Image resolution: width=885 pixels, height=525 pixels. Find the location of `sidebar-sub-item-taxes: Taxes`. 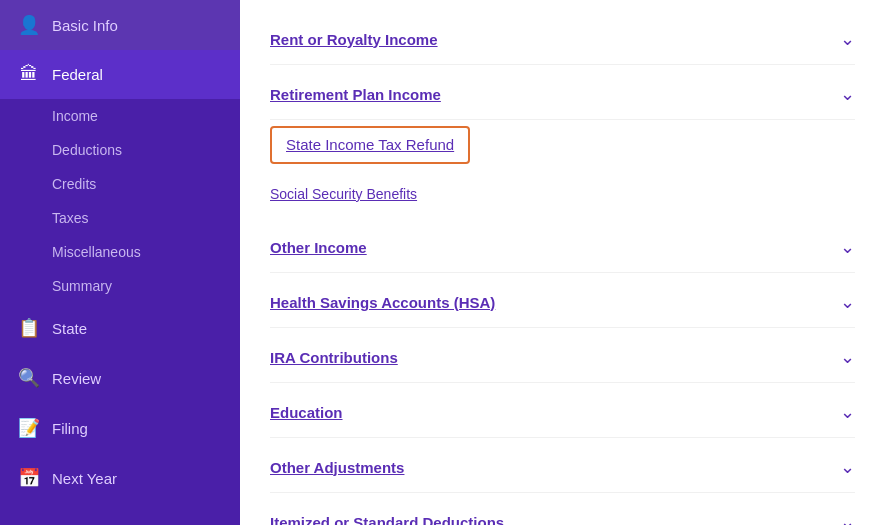

sidebar-sub-item-taxes: Taxes is located at coordinates (120, 218).